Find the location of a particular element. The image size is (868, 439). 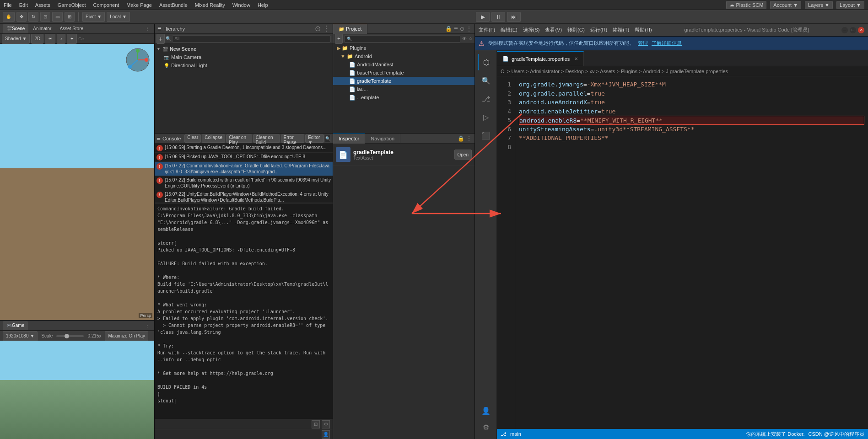

resolution-btn: 1920x1080▼ is located at coordinates (20, 336).